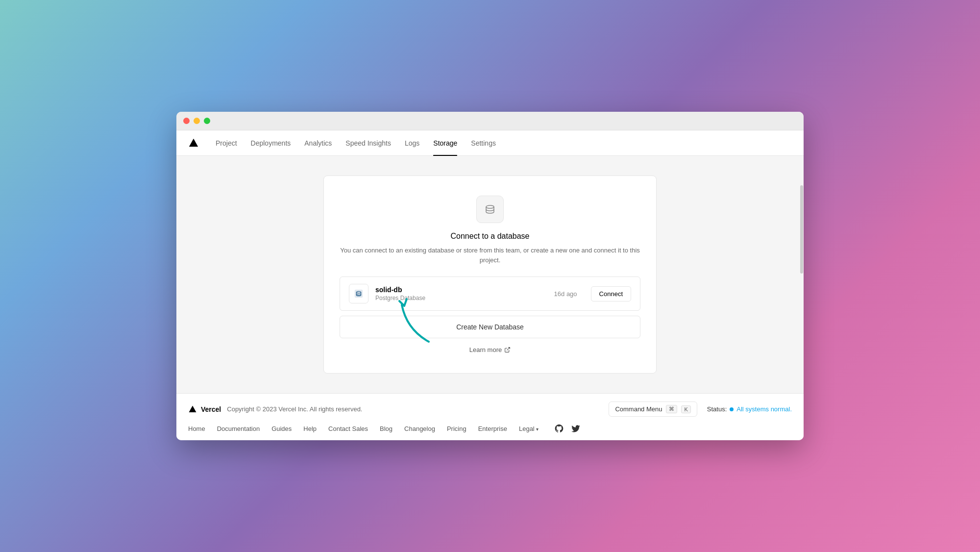 The height and width of the screenshot is (552, 980). I want to click on footer-logo-icon, so click(193, 409).